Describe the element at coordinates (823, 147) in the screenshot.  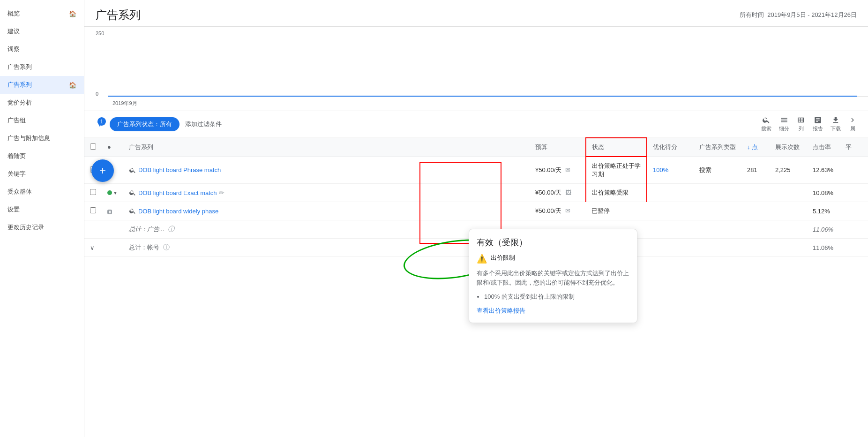
I see `col-header-ctr: 点击率` at that location.